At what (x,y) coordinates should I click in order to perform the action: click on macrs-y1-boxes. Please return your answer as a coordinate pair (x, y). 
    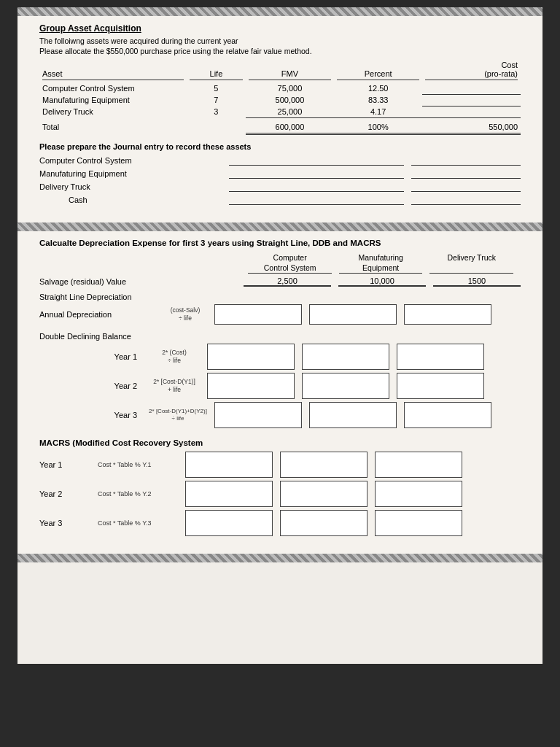
    Looking at the image, I should click on (353, 465).